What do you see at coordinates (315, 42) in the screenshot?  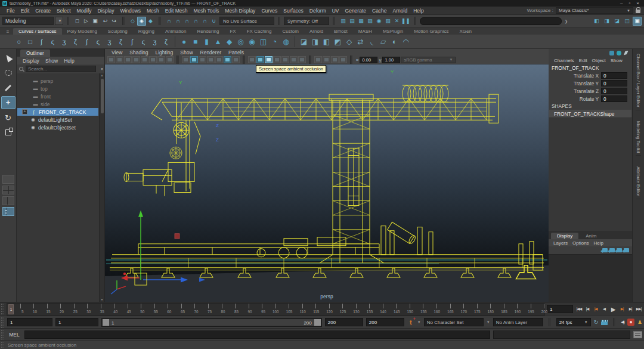 I see `combine-icon: ◨` at bounding box center [315, 42].